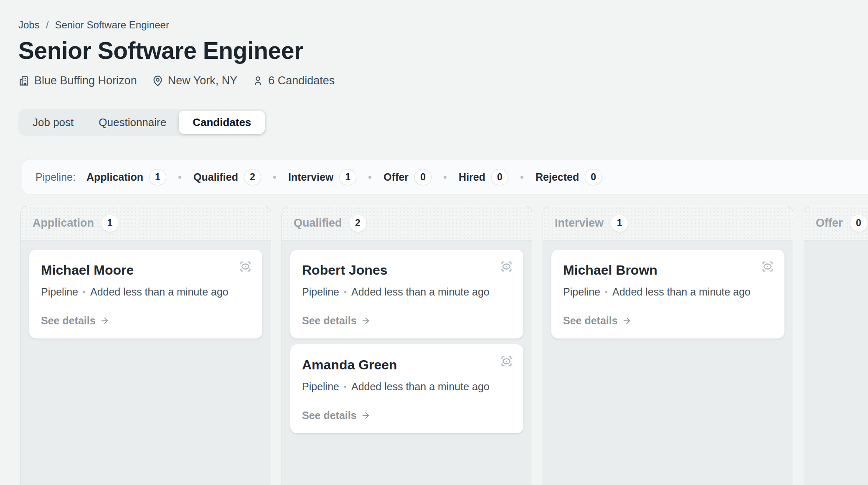  Describe the element at coordinates (472, 177) in the screenshot. I see `stage-name: Hired` at that location.